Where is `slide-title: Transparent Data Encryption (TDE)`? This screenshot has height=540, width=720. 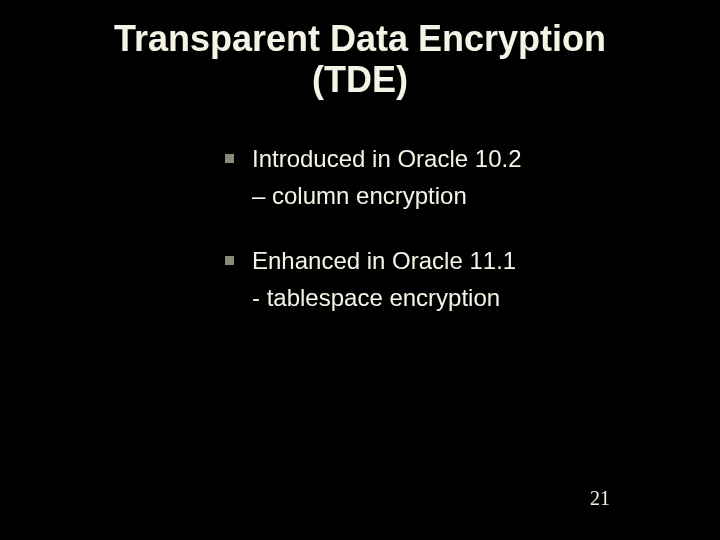
slide-title: Transparent Data Encryption (TDE) is located at coordinates (360, 60).